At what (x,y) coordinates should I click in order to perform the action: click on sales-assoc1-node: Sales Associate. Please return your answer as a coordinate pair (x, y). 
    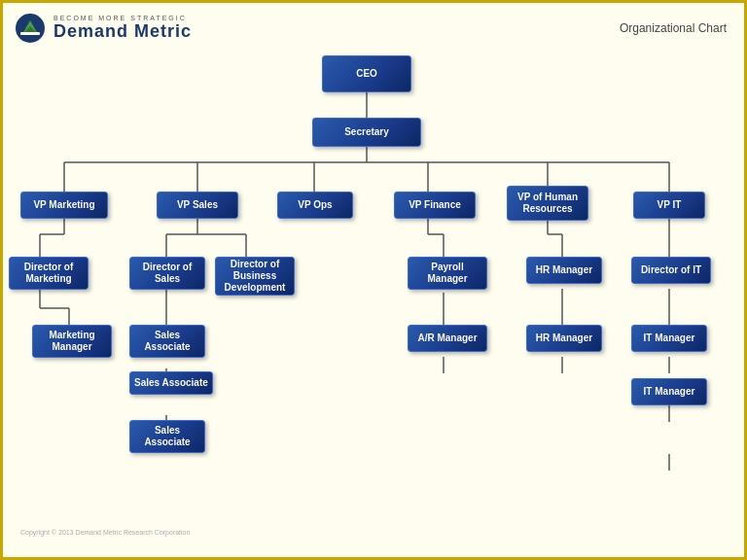
    Looking at the image, I should click on (167, 341).